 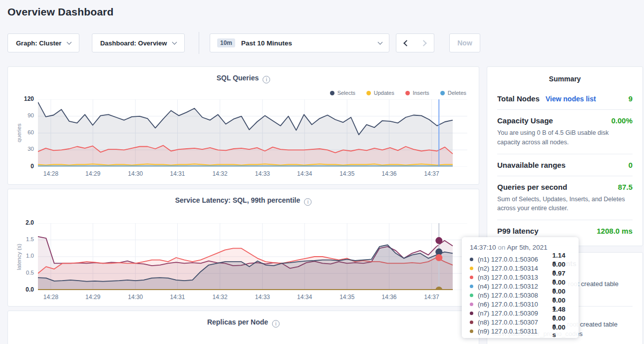 I want to click on summary-row: Total NodesView nodes list9, so click(x=565, y=99).